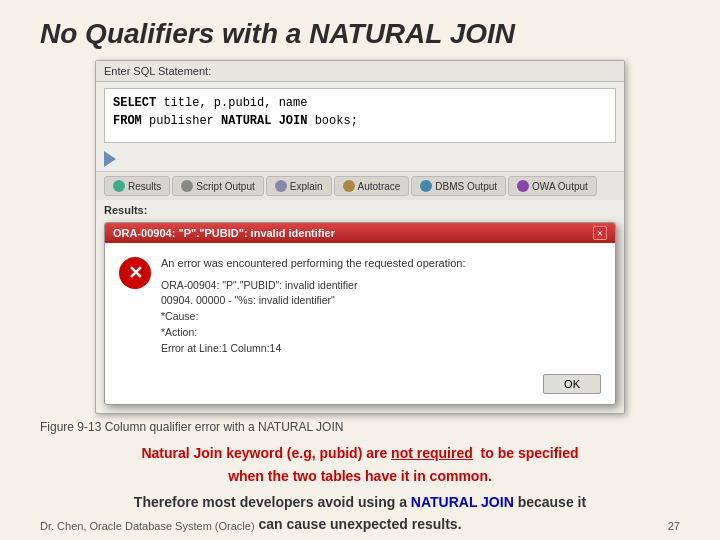 This screenshot has height=540, width=720. I want to click on footer-left: Dr. Chen, Oracle Database System (Oracle…, so click(148, 526).